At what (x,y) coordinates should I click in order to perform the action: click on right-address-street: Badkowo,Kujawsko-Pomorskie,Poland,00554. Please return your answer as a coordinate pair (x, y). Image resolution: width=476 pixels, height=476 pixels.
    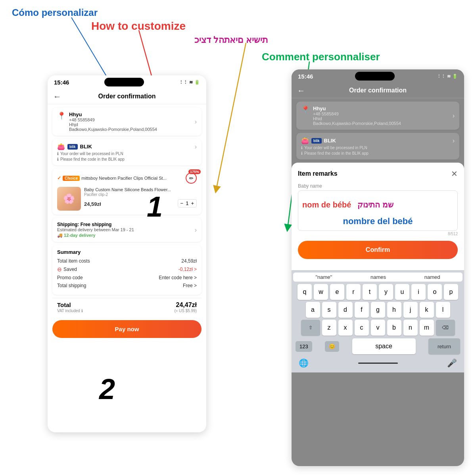
    Looking at the image, I should click on (383, 123).